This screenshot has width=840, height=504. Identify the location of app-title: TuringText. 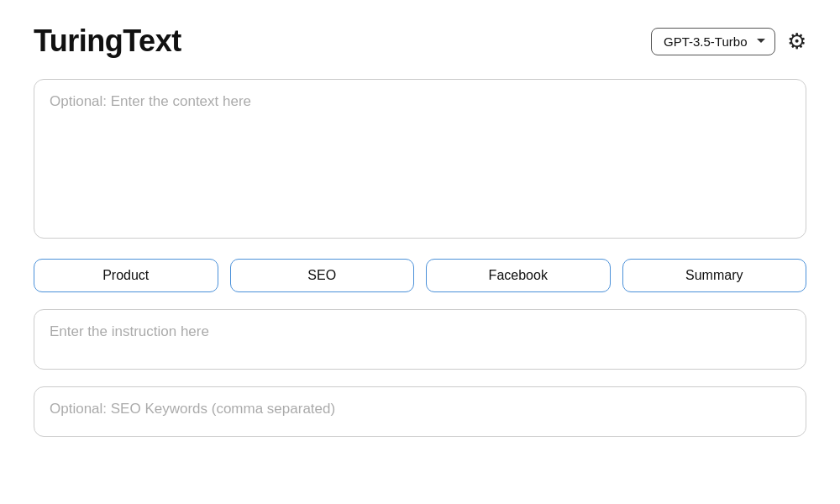
(108, 41).